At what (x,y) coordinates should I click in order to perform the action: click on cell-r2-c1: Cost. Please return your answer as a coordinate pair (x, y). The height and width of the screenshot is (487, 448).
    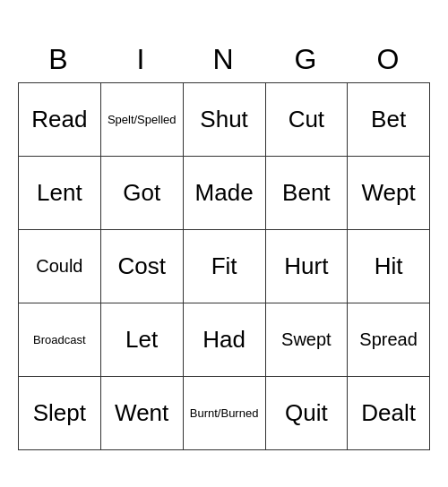
    Looking at the image, I should click on (142, 266).